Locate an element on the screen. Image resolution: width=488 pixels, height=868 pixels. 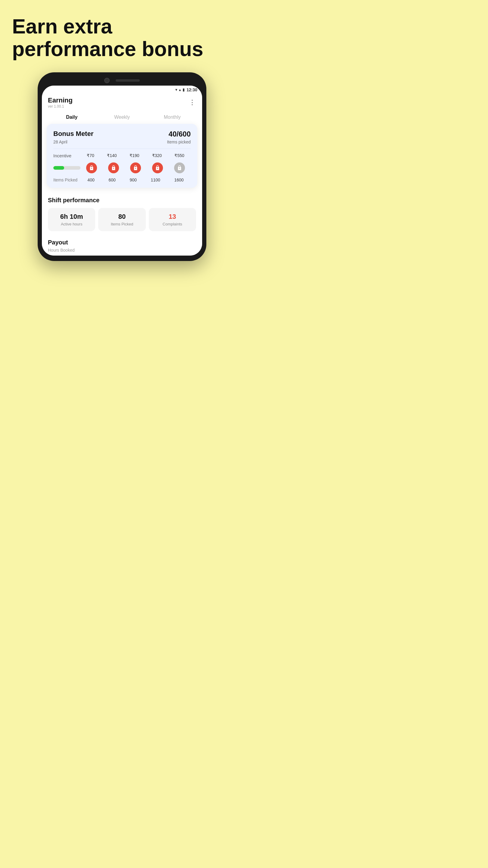
payout-section: Payout Hours Booked is located at coordinates (122, 245).